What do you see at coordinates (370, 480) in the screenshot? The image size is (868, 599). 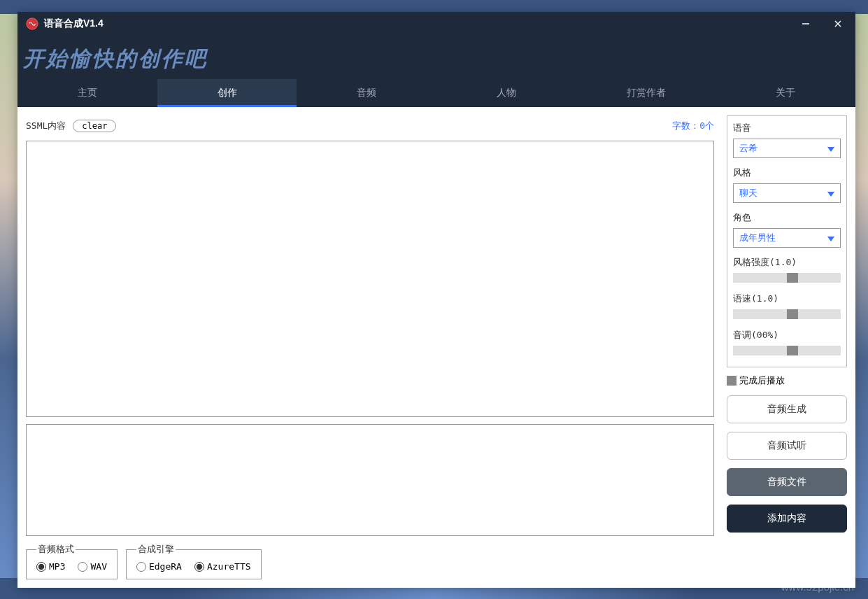 I see `output-box` at bounding box center [370, 480].